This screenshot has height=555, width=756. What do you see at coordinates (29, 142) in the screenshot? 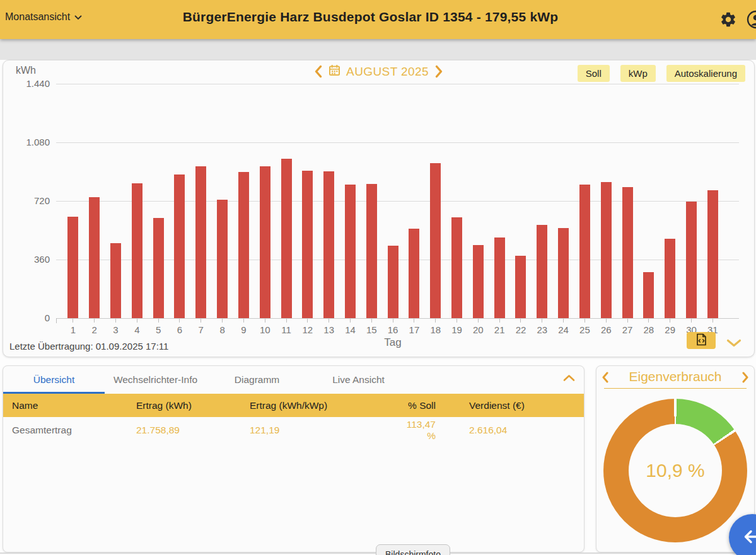
I see `y-tick-label: 1.080` at bounding box center [29, 142].